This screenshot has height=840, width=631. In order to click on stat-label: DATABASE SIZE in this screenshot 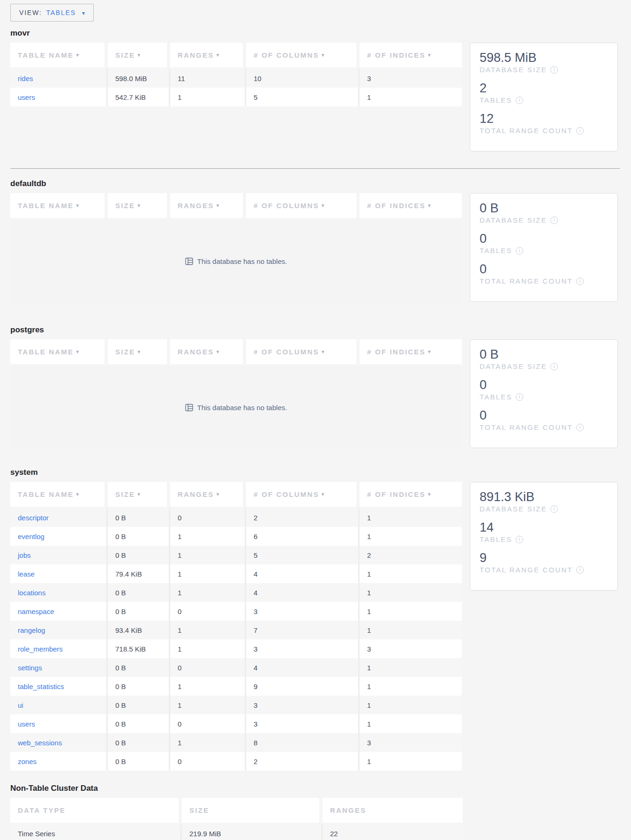, I will do `click(513, 509)`.